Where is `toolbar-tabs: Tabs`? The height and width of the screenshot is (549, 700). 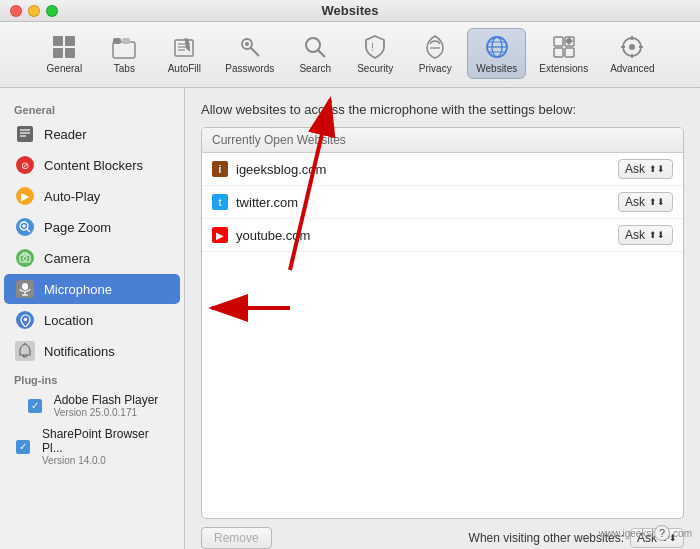 toolbar-tabs: Tabs is located at coordinates (124, 54).